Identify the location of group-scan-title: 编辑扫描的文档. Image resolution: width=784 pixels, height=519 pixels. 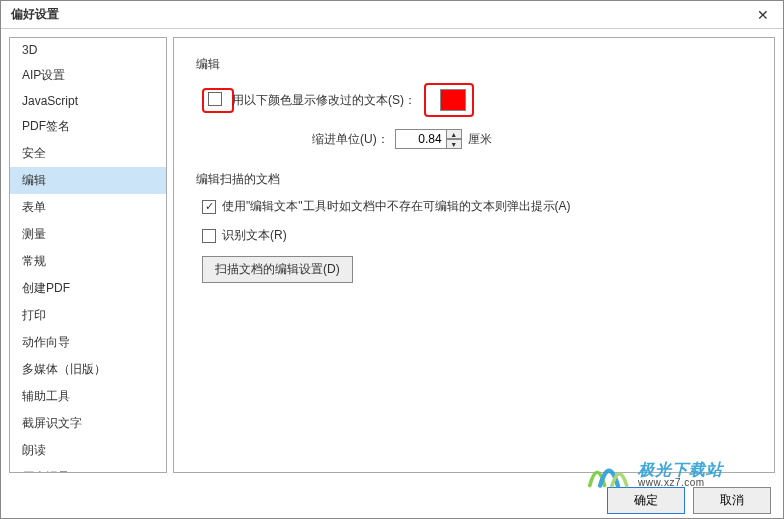
(474, 180).